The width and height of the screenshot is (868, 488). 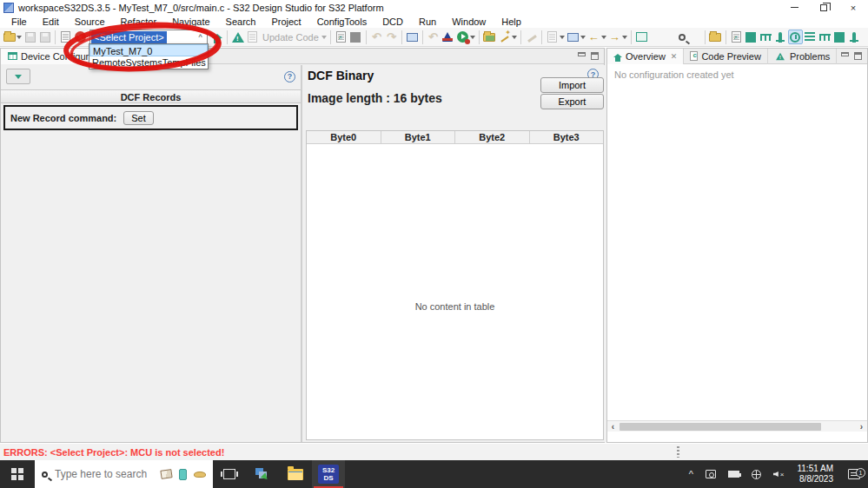 What do you see at coordinates (514, 38) in the screenshot?
I see `external-tools-caret-icon` at bounding box center [514, 38].